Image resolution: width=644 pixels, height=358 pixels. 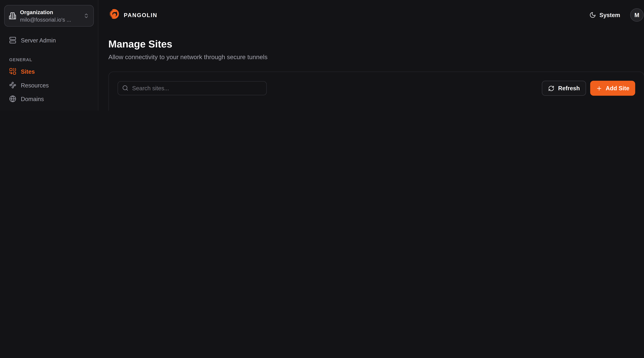 I want to click on theme-toggle-label: System, so click(x=610, y=15).